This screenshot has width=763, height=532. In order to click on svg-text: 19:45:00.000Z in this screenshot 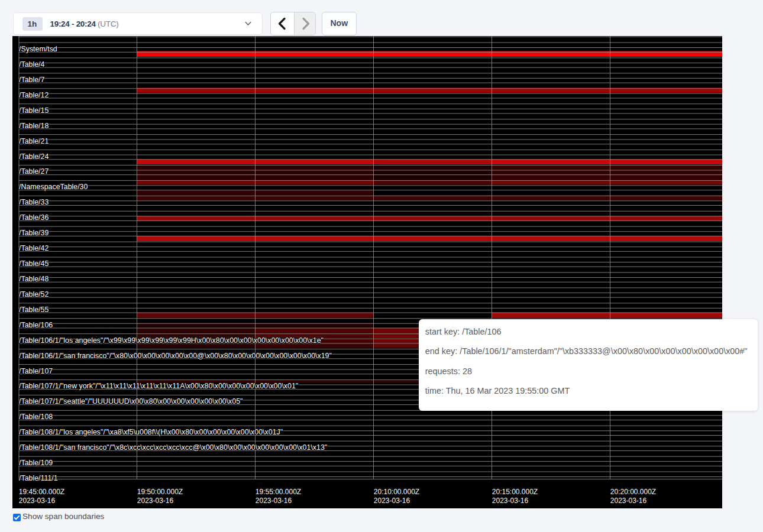, I will do `click(41, 492)`.